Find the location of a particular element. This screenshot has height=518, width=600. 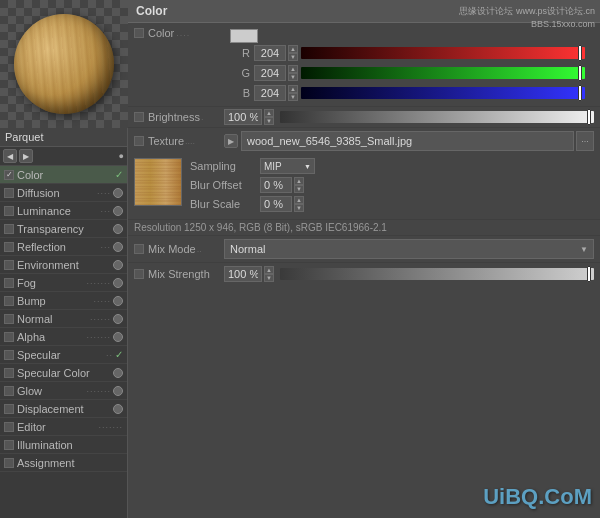

channel-item-specular: Specular ·· ✓ is located at coordinates (64, 355).